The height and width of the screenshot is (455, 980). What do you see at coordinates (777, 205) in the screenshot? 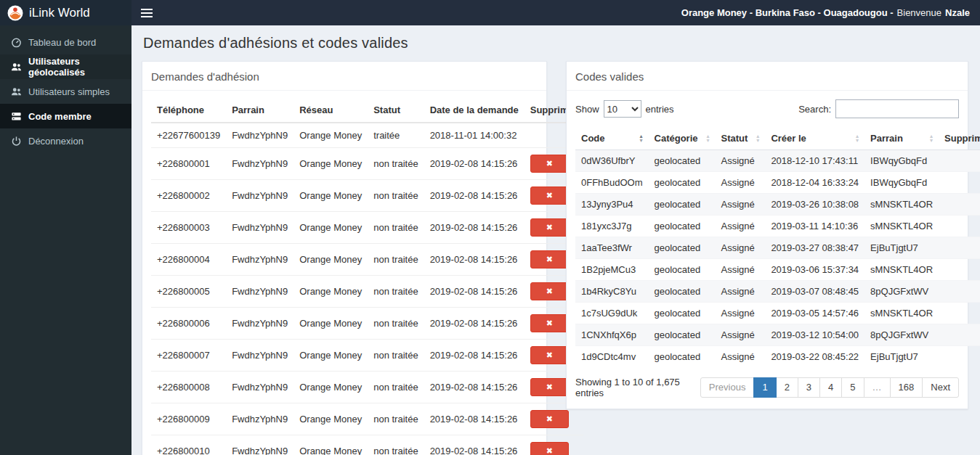
I see `table-row: 13Jyny3Pu4geolocatedAssigné2019-03-26 10…` at bounding box center [777, 205].